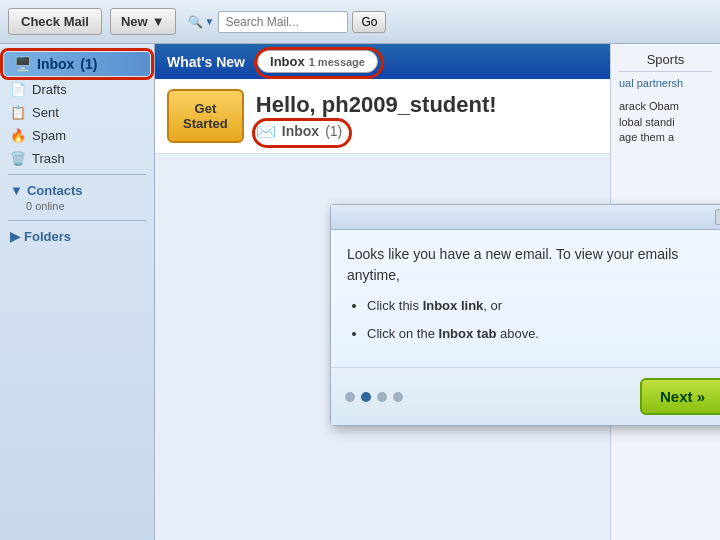 Image resolution: width=720 pixels, height=540 pixels. What do you see at coordinates (666, 106) in the screenshot?
I see `sports-obama1: arack Obam` at bounding box center [666, 106].